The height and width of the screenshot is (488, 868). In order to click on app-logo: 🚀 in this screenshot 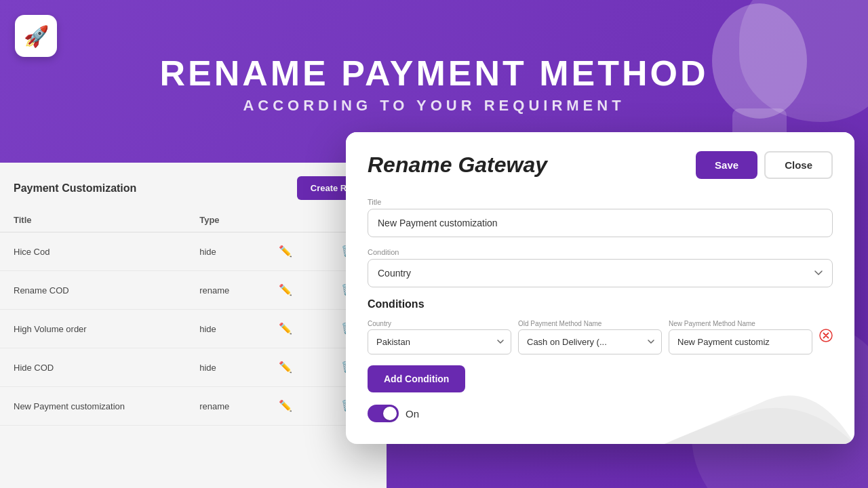, I will do `click(36, 36)`.